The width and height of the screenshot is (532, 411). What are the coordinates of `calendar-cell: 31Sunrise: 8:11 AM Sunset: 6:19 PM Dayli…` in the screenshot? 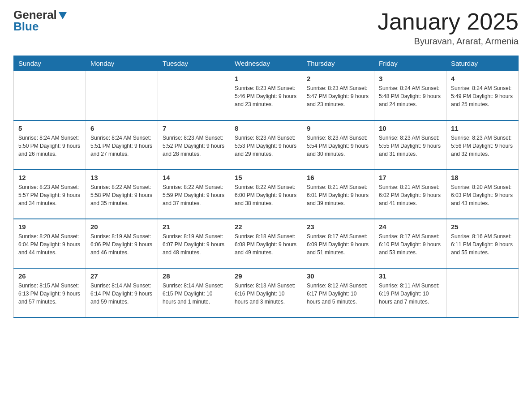 It's located at (410, 293).